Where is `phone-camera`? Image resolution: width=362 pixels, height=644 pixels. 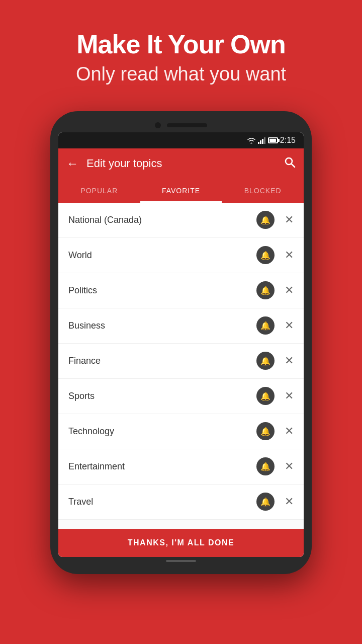
phone-camera is located at coordinates (158, 125).